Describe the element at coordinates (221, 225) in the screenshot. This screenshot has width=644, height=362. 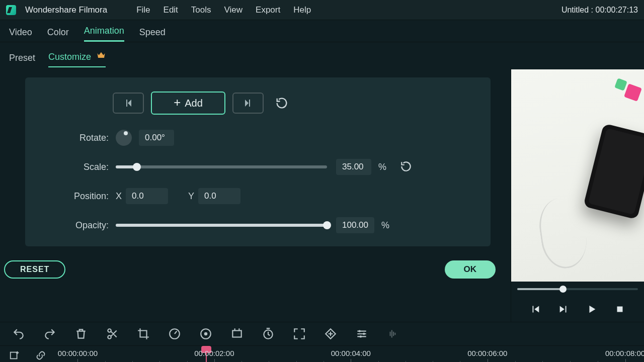
I see `opacity-slider` at that location.